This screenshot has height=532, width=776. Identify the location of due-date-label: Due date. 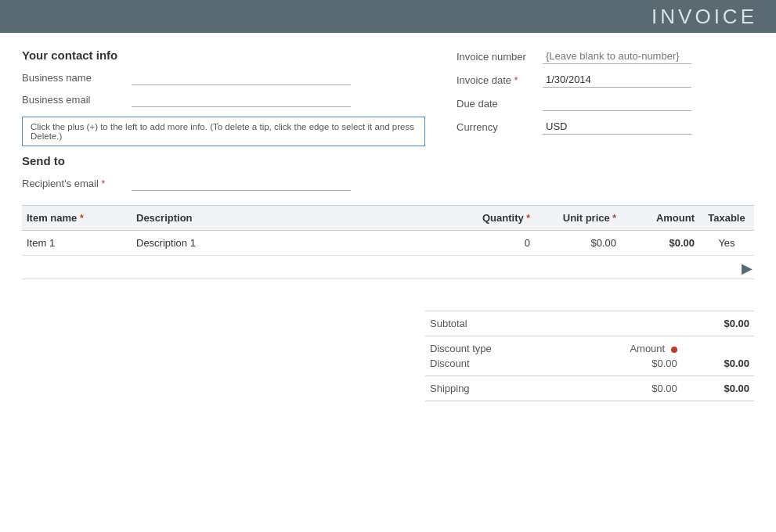
(496, 103).